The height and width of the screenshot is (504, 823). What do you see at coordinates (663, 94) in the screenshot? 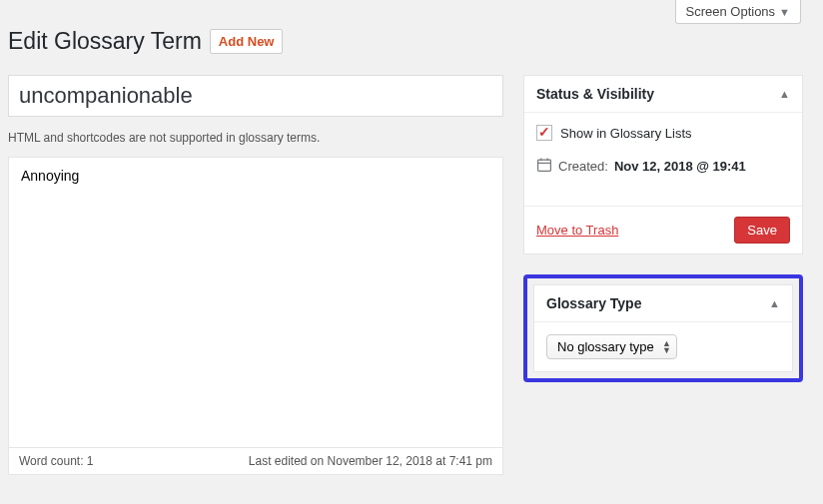
I see `status-box-toggle: Status & Visibility ▲` at bounding box center [663, 94].